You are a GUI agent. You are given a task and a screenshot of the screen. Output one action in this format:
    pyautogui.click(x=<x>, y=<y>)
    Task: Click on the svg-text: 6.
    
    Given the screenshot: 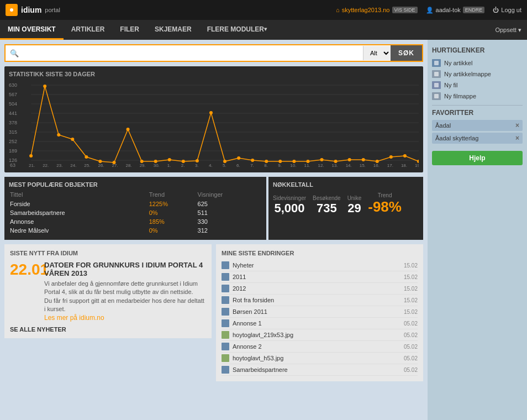 What is the action you would take?
    pyautogui.click(x=239, y=166)
    